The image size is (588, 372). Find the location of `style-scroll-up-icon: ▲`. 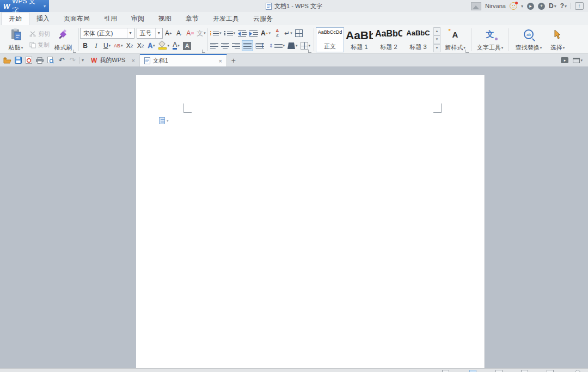

style-scroll-up-icon: ▲ is located at coordinates (437, 32).